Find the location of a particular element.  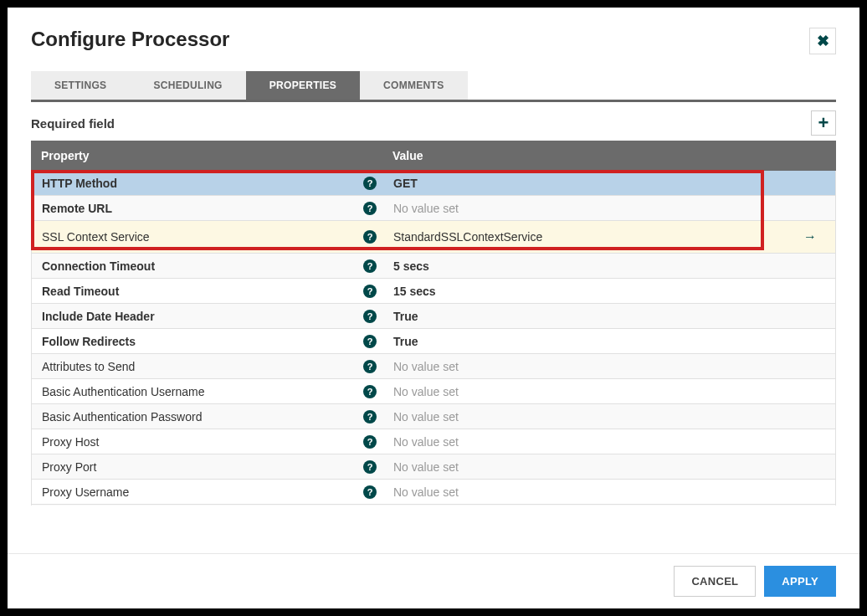

table-row: Connection Timeout?5 secs is located at coordinates (434, 266).